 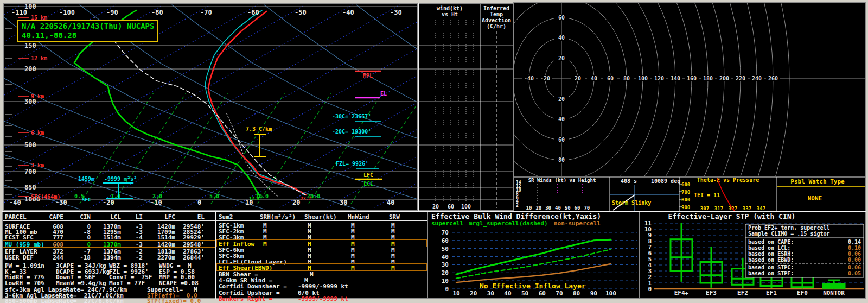 What do you see at coordinates (343, 203) in the screenshot?
I see `bottom-temp-label: 30` at bounding box center [343, 203].